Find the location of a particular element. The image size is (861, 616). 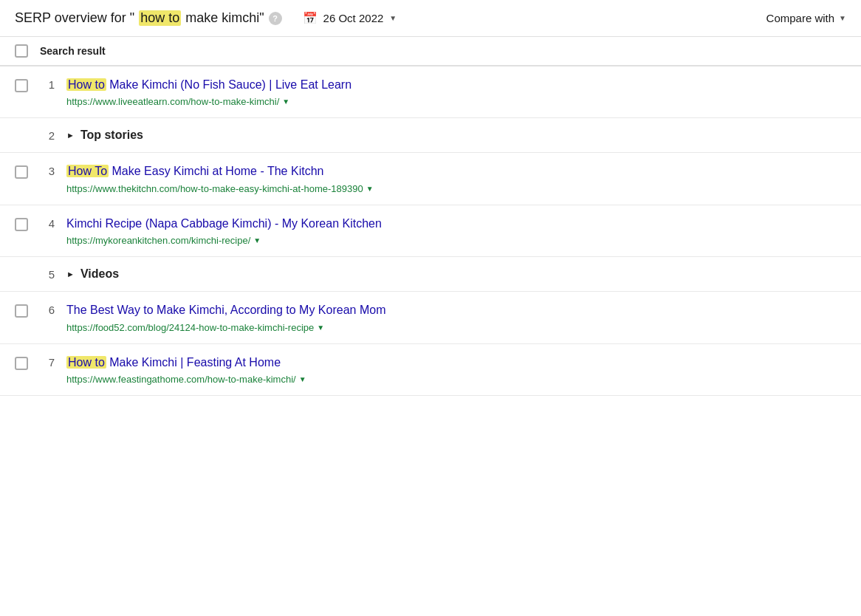

row-number: 3 is located at coordinates (47, 170).